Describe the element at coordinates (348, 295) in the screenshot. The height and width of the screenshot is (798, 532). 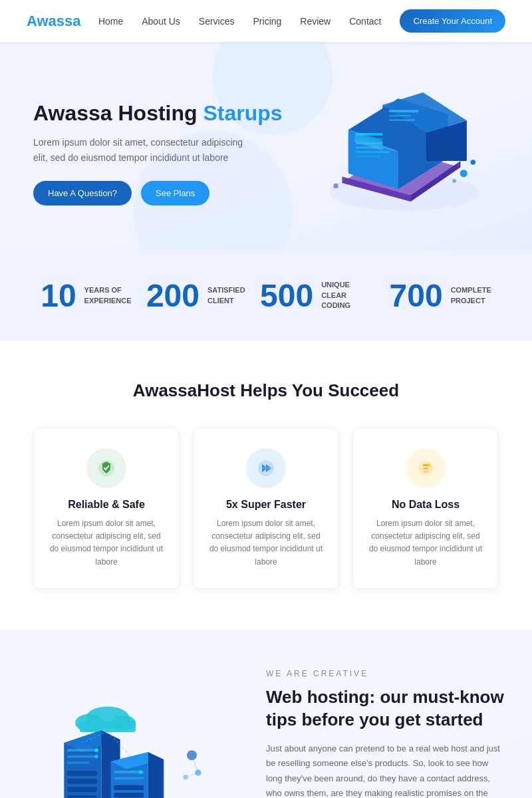
I see `stat-coding-label: UNIQUE CLEARCODING` at that location.